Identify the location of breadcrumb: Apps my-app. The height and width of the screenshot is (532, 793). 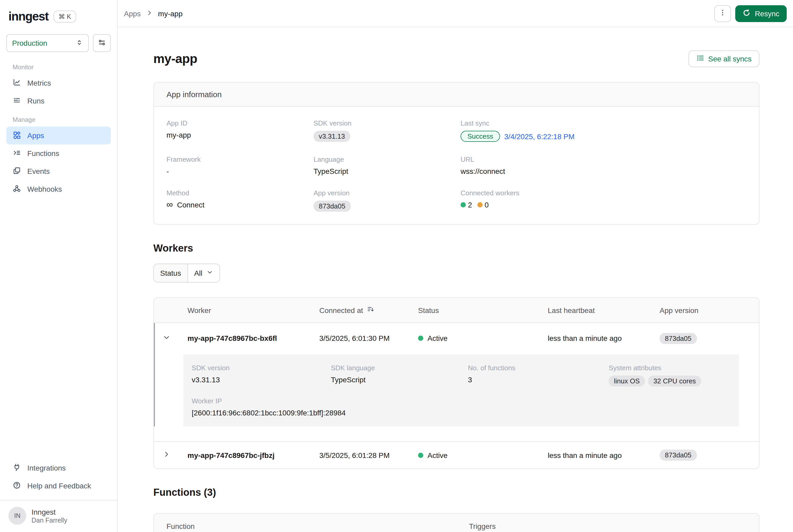
(153, 14).